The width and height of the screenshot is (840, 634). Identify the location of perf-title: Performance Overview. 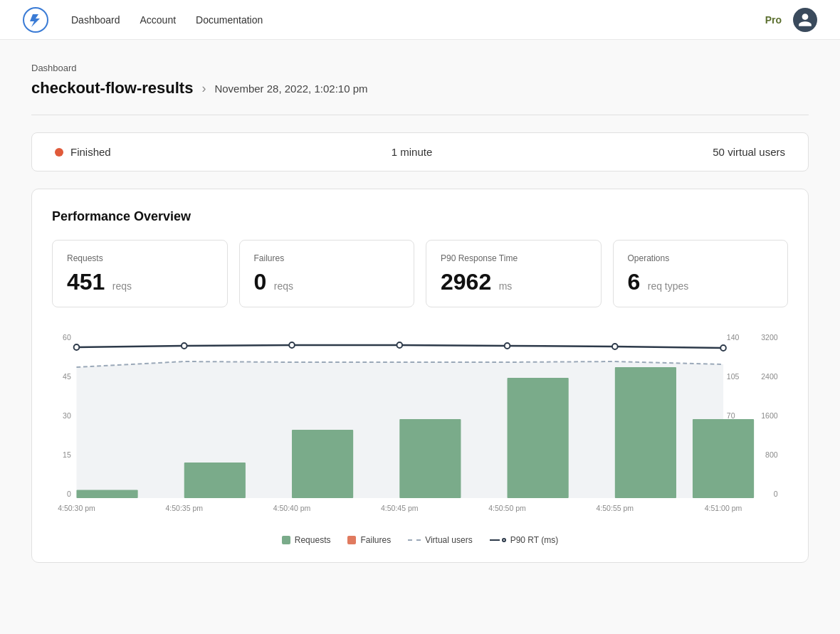
(420, 216).